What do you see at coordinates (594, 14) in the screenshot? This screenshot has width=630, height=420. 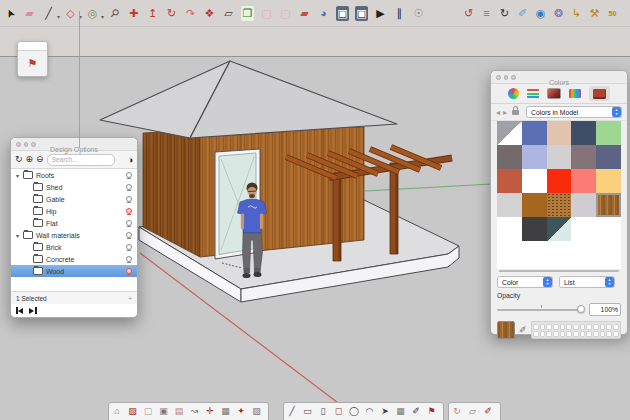 I see `hammer-tool-icon: ⚒` at bounding box center [594, 14].